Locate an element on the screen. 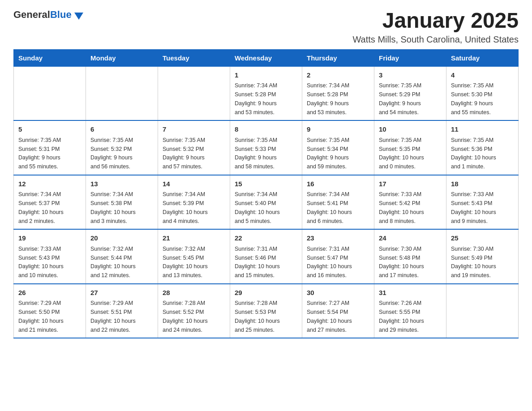  day-number: 6 is located at coordinates (122, 130).